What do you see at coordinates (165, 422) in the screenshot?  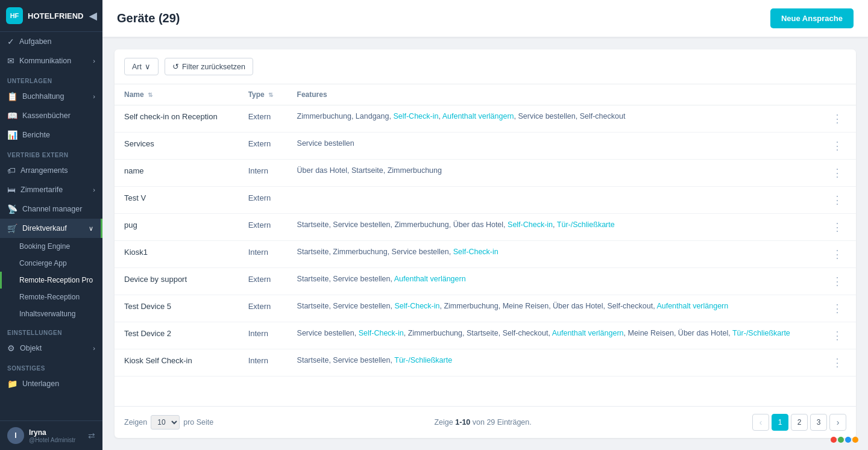 I see `per-page-select: 10 25 50` at bounding box center [165, 422].